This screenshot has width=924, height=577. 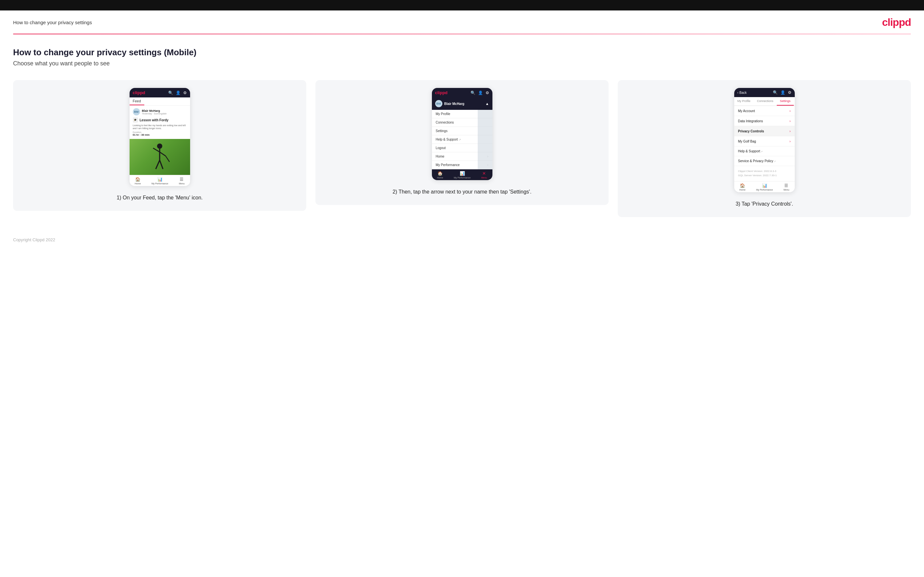 I want to click on phone3-bottom-home: 🏠 Home, so click(x=743, y=187).